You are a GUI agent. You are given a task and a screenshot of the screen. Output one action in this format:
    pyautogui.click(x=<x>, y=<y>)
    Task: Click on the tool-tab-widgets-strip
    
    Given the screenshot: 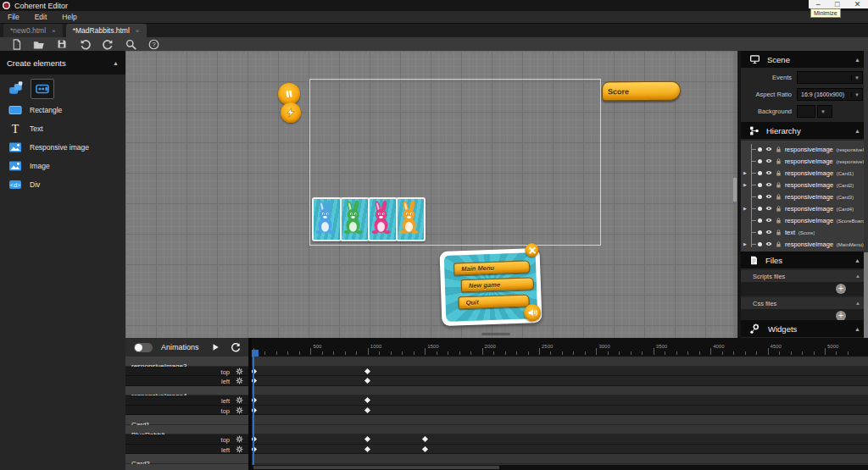 What is the action you would take?
    pyautogui.click(x=42, y=89)
    